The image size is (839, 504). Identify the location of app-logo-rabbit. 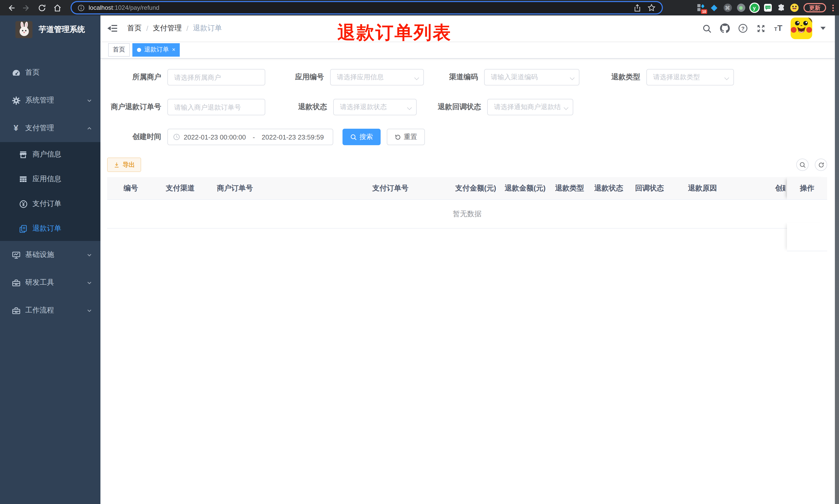
(24, 29).